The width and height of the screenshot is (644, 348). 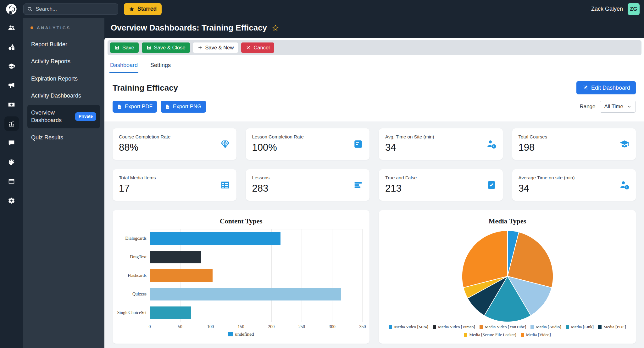 I want to click on rail-item-window, so click(x=12, y=181).